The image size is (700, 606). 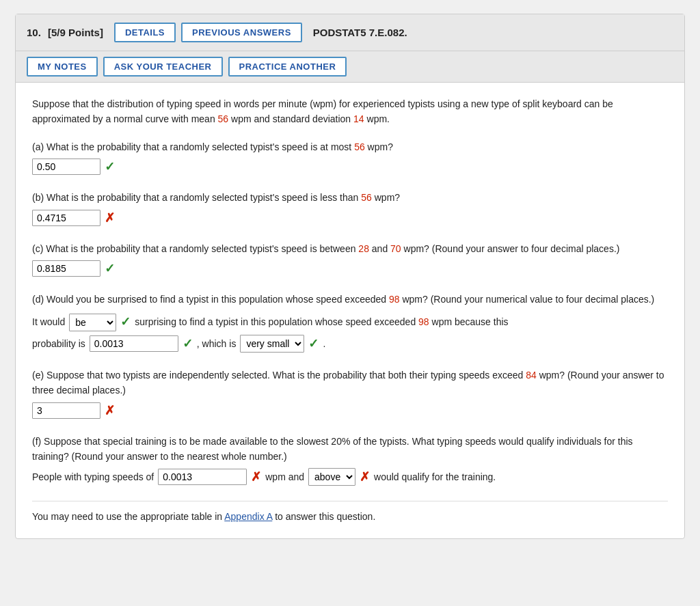 I want to click on part-a-input, so click(x=66, y=167).